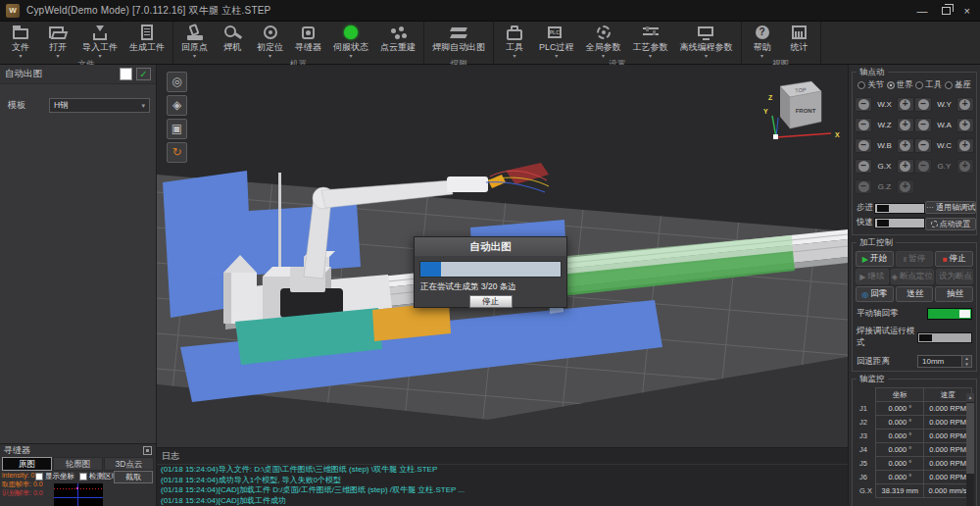 This screenshot has height=506, width=980. I want to click on close-button: ×, so click(967, 11).